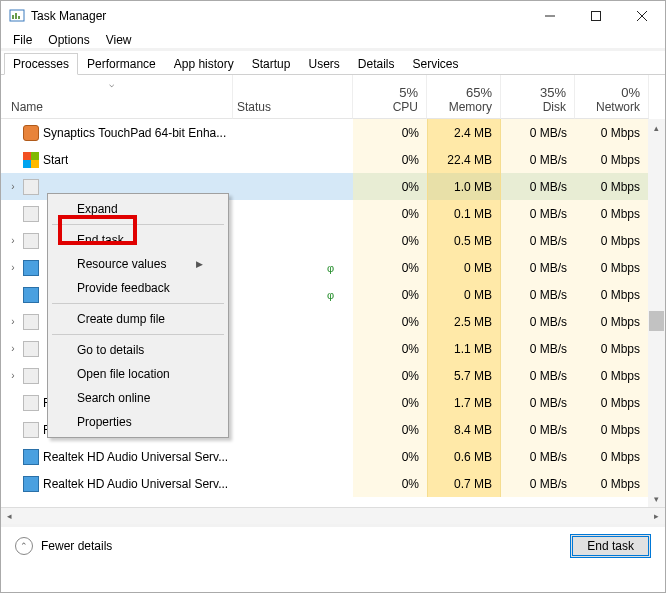  I want to click on menu-file: File, so click(22, 40).